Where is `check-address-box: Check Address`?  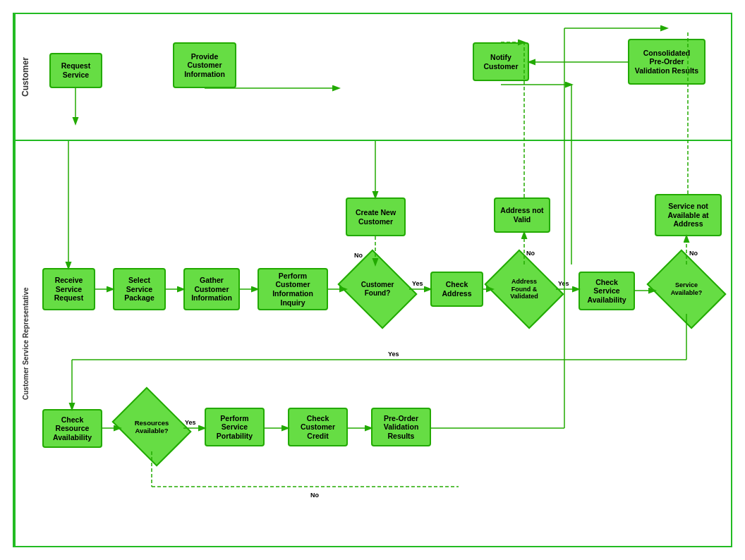 check-address-box: Check Address is located at coordinates (457, 289).